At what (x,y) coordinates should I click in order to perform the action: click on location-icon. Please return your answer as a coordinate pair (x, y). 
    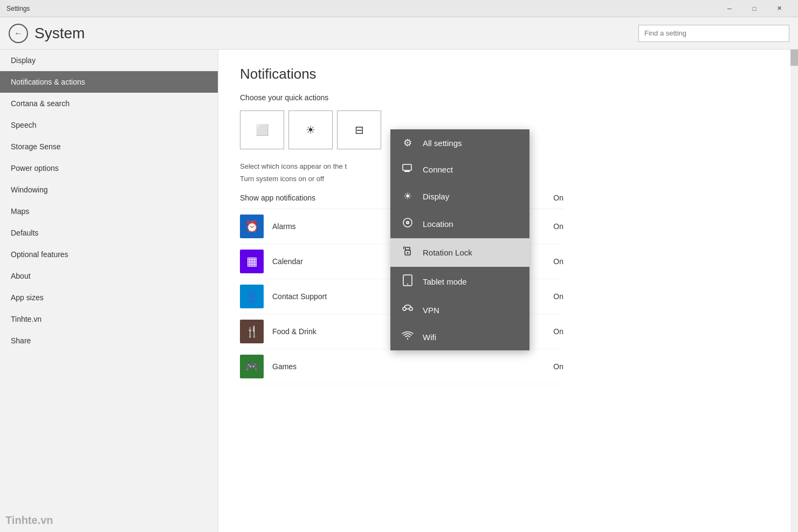
    Looking at the image, I should click on (408, 224).